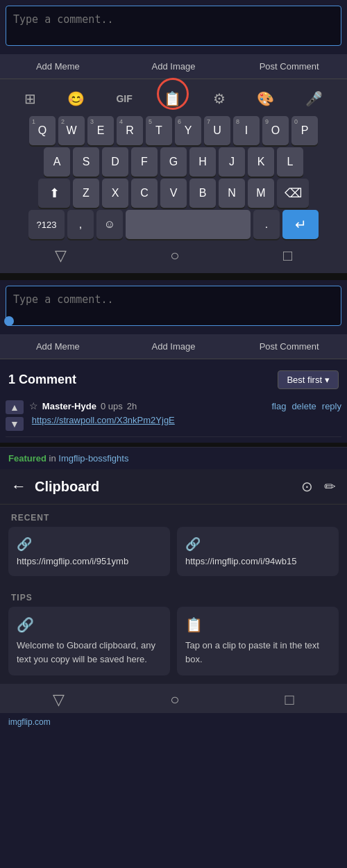 The width and height of the screenshot is (347, 868). Describe the element at coordinates (174, 698) in the screenshot. I see `bottom-nav-bar: ▽ ○ □` at that location.